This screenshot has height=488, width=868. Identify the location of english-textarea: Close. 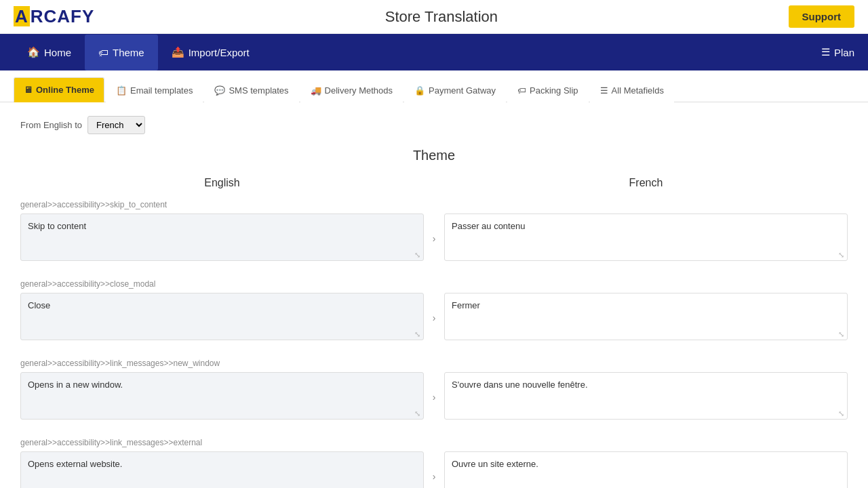
(222, 317).